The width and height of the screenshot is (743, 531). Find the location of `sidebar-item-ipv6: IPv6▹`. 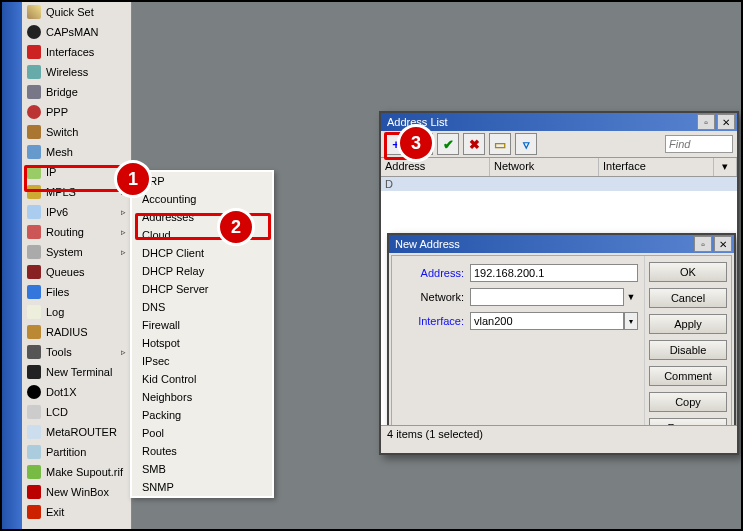

sidebar-item-ipv6: IPv6▹ is located at coordinates (76, 212).